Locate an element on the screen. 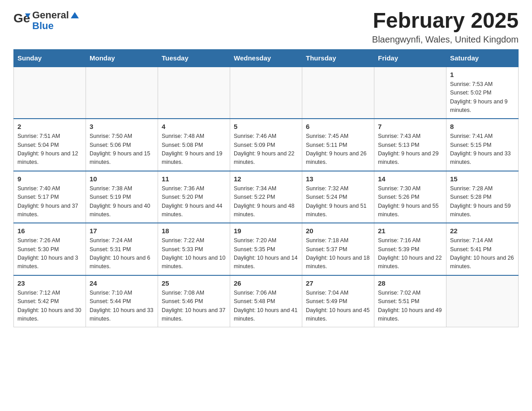 This screenshot has width=532, height=411. day-info: Sunrise: 7:36 AM Sunset: 5:20 PM Dayligh… is located at coordinates (194, 202).